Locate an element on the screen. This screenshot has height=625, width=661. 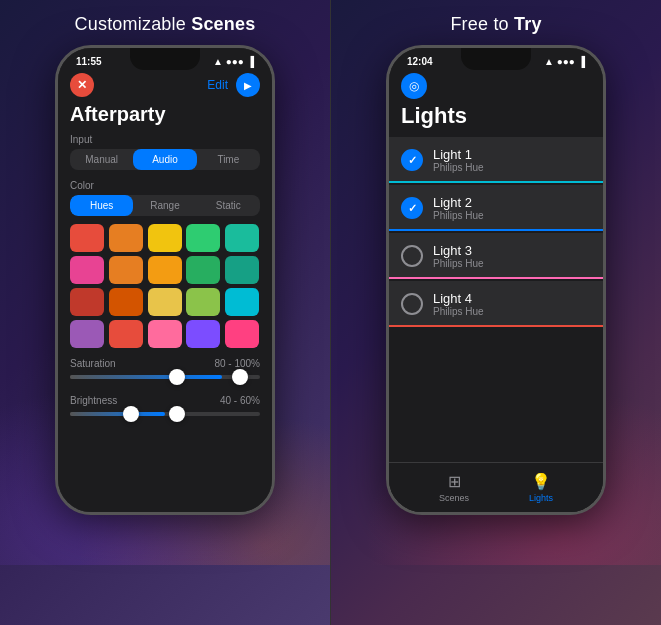
light-sub-3: Philips Hue is located at coordinates (512, 312).